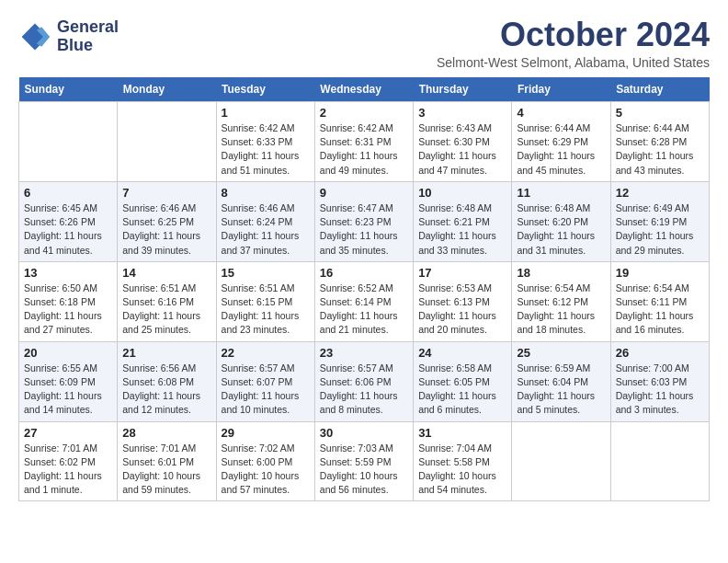 The width and height of the screenshot is (728, 563). What do you see at coordinates (660, 353) in the screenshot?
I see `day-number: 26` at bounding box center [660, 353].